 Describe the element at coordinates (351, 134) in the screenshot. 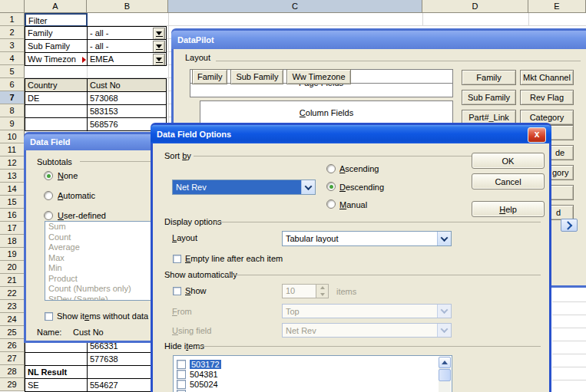

I see `options-titlebar: Data Field Options` at that location.